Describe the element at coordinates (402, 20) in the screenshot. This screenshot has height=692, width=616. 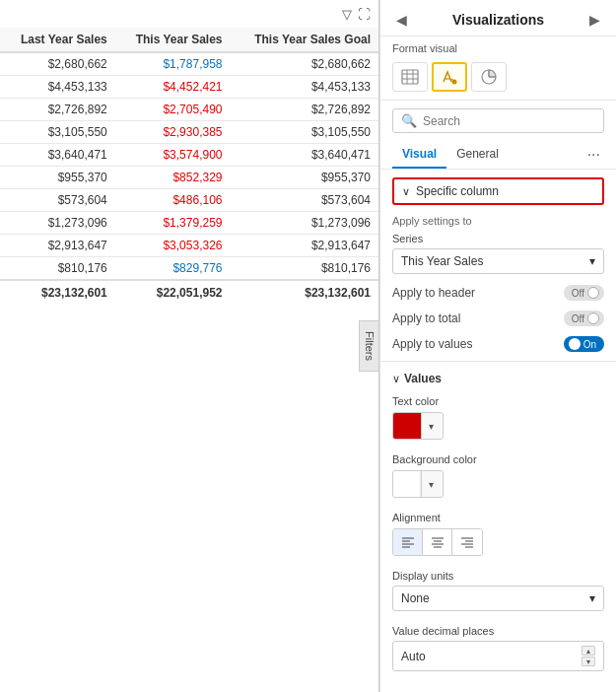
I see `panel-prev-btn: ◀` at that location.